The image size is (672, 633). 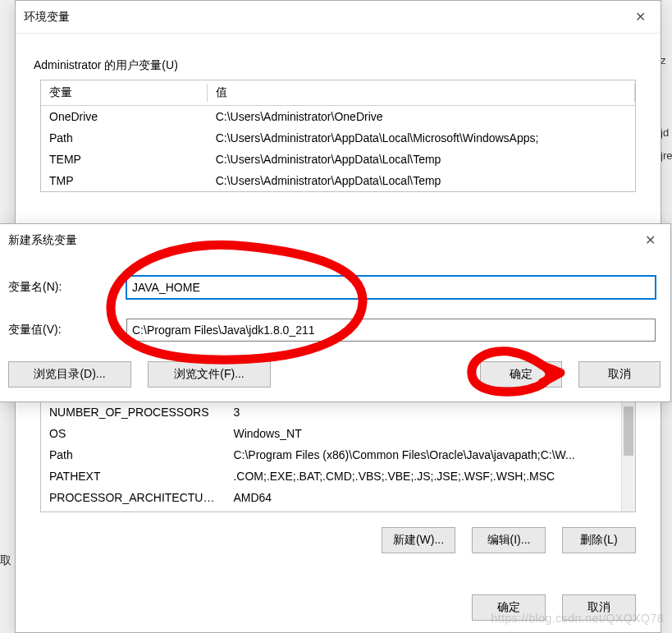 I want to click on delete-system-var-button: 删除(L), so click(x=599, y=540).